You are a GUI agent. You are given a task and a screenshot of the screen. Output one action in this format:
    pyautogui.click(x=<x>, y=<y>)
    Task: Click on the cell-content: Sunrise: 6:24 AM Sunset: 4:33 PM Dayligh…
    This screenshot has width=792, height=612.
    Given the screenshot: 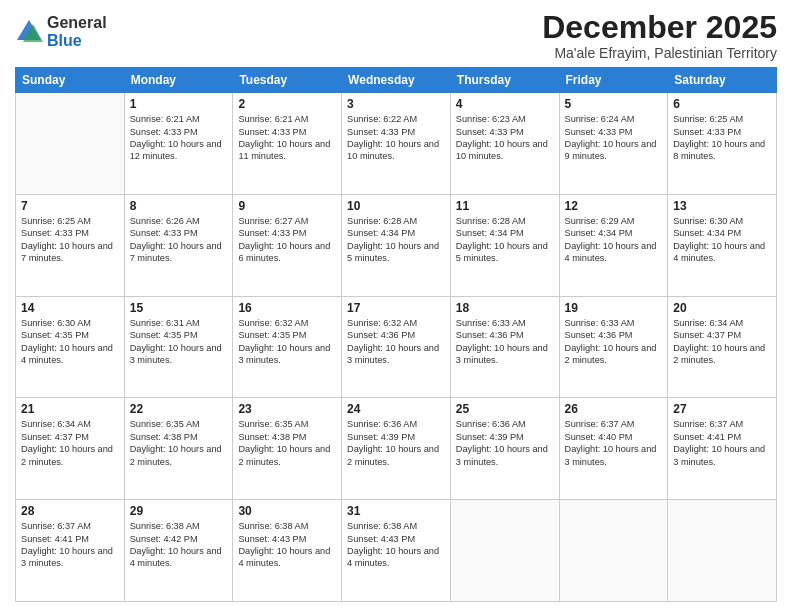 What is the action you would take?
    pyautogui.click(x=614, y=138)
    